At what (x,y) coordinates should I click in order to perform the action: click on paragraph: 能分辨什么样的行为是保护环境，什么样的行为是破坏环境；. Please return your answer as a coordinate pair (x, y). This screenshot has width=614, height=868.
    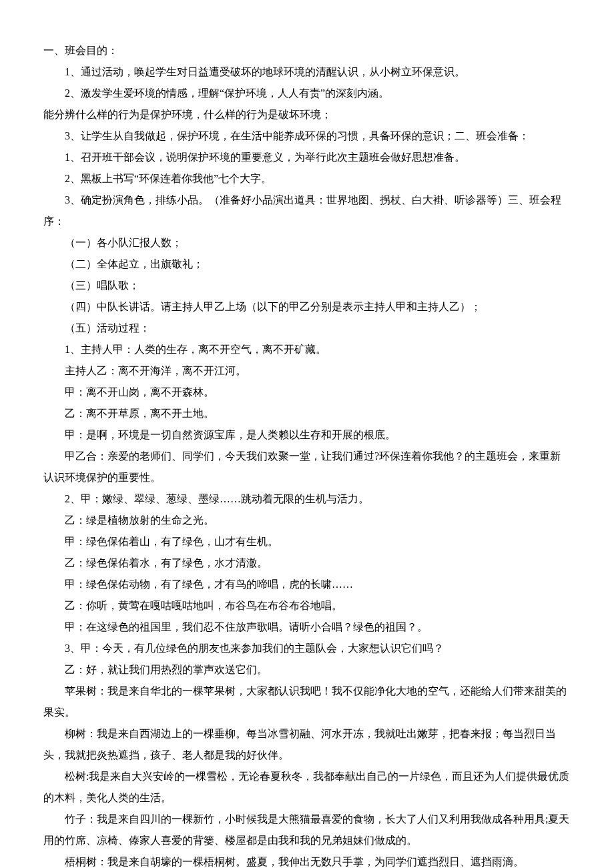
    Looking at the image, I should click on (307, 115).